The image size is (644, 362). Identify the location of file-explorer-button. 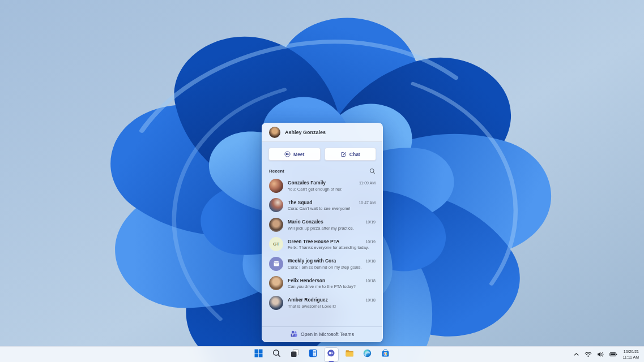
(349, 355).